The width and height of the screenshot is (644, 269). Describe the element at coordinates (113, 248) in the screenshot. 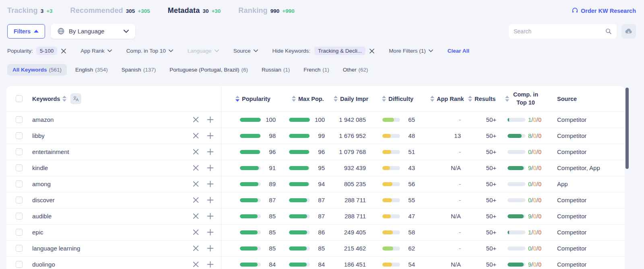

I see `keyword-label: language learning` at that location.